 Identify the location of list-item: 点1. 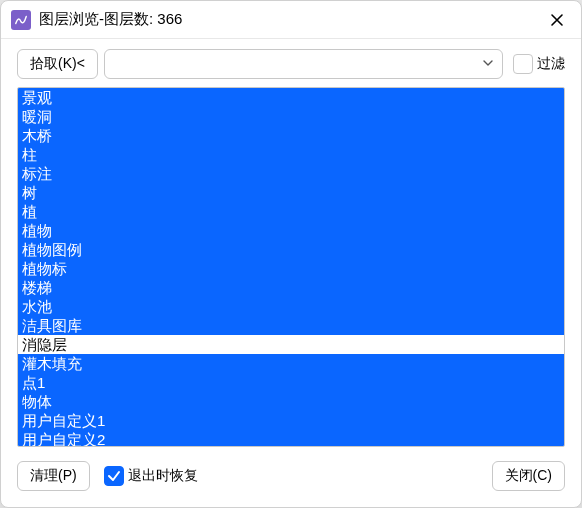
(291, 382).